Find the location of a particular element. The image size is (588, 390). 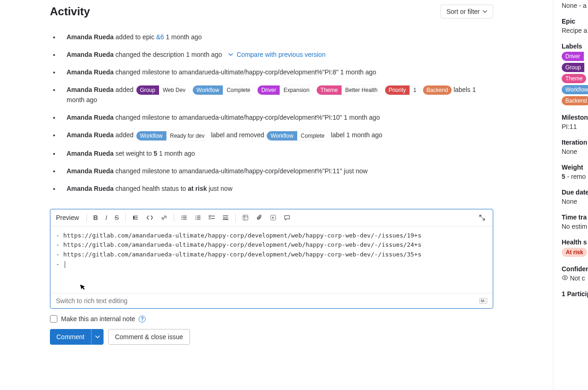

label-pill: Priority1 is located at coordinates (403, 90).